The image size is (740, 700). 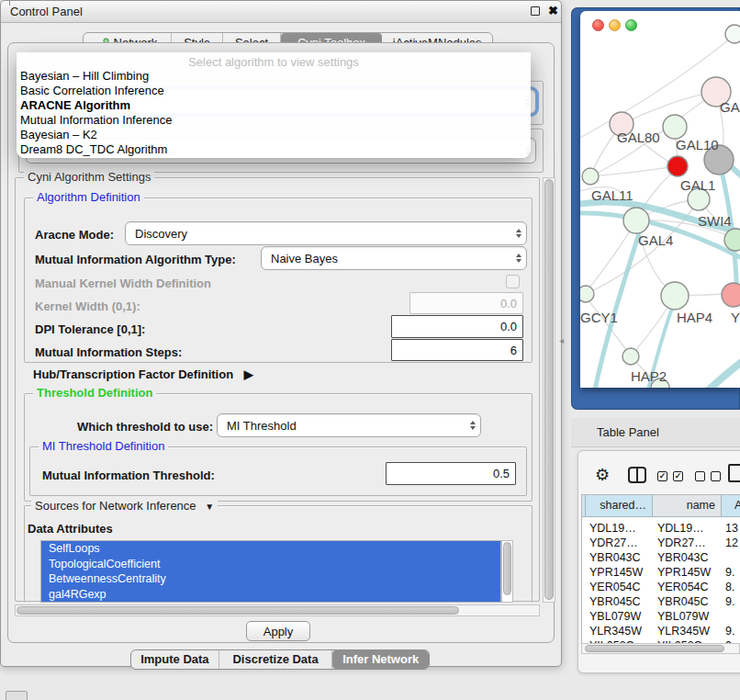 What do you see at coordinates (507, 569) in the screenshot?
I see `list-scrollbar-thumb` at bounding box center [507, 569].